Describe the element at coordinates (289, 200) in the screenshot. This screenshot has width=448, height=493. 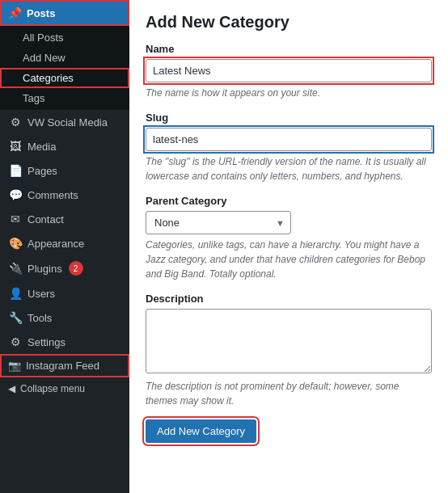
I see `parent-category-label: Parent Category` at that location.